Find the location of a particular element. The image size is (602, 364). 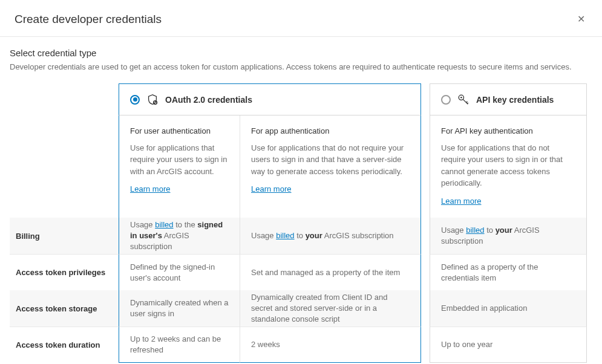

oauth-app-learn-link: Learn more is located at coordinates (271, 189).